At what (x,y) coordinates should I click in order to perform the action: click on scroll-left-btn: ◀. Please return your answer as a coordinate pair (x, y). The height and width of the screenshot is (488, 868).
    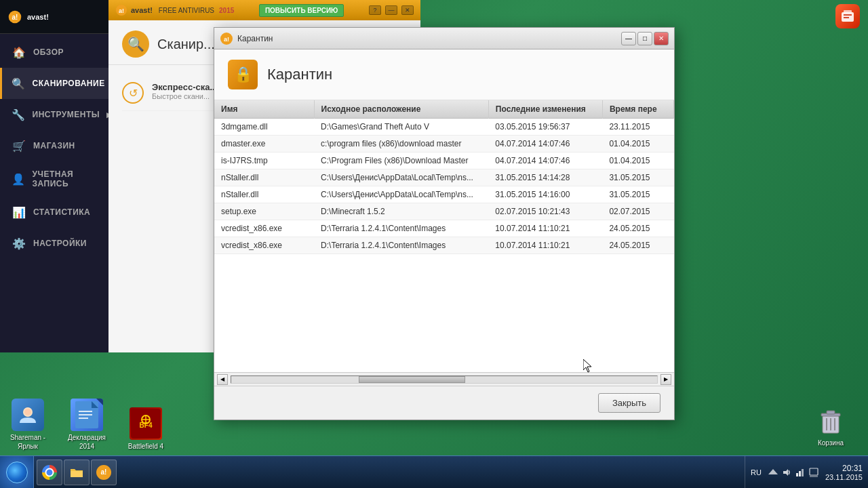
    Looking at the image, I should click on (222, 380).